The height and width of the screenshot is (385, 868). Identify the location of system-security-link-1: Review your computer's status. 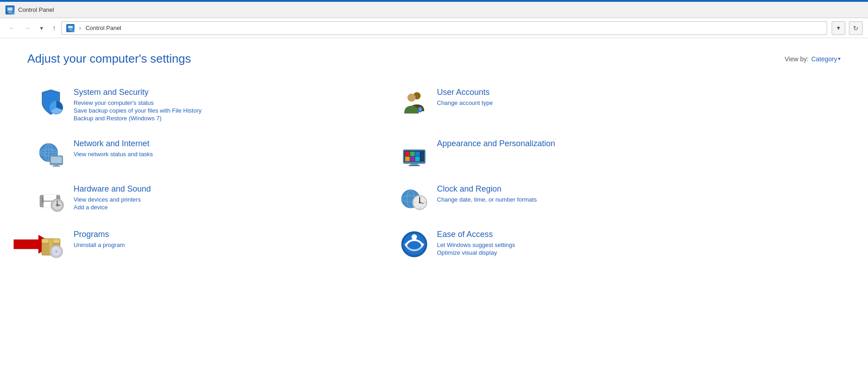
(138, 103).